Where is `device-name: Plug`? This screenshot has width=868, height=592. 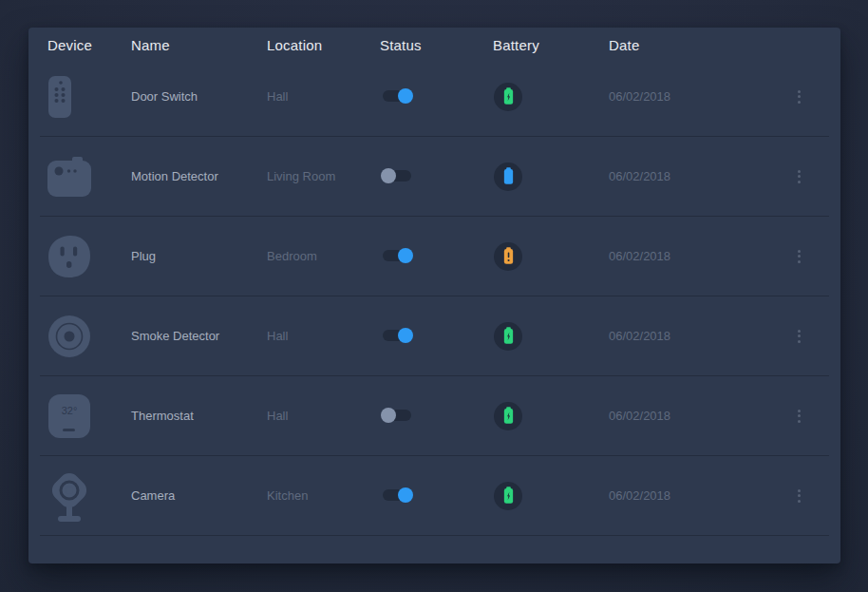 device-name: Plug is located at coordinates (199, 257).